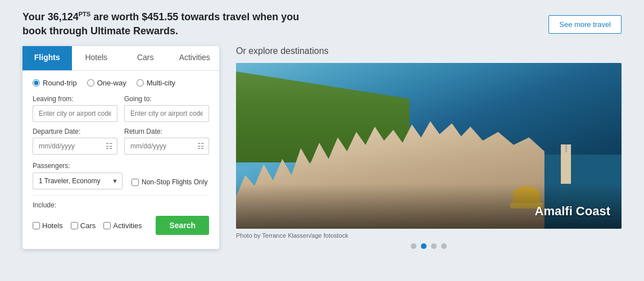 This screenshot has height=281, width=644. I want to click on return-date-wrapper: ☷, so click(166, 146).